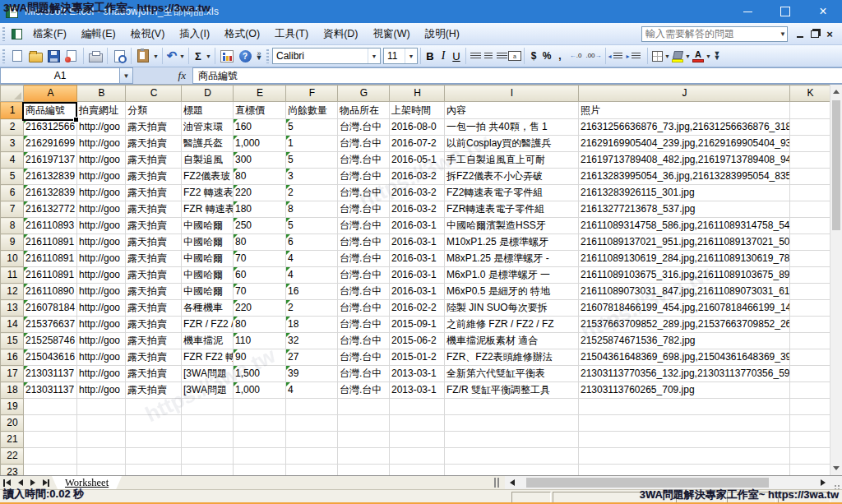 Image resolution: width=842 pixels, height=504 pixels. What do you see at coordinates (363, 407) in the screenshot?
I see `cell-G19` at bounding box center [363, 407].